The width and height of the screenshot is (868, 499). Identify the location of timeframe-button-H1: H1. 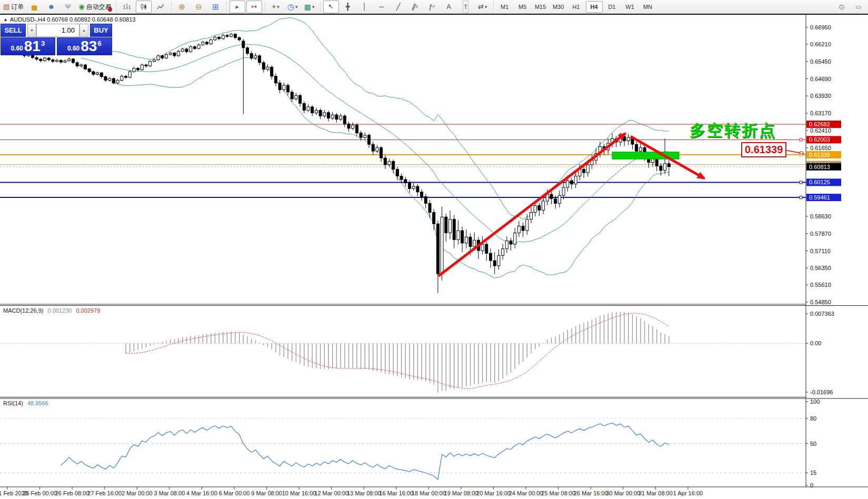
(576, 7).